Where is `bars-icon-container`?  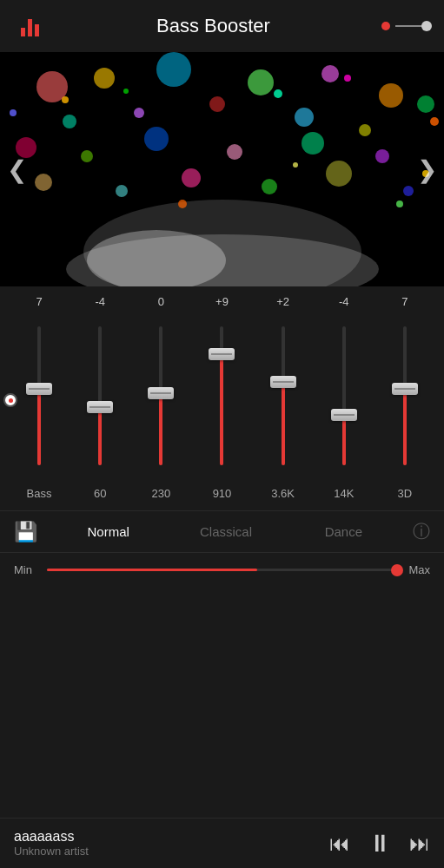 bars-icon-container is located at coordinates (30, 26).